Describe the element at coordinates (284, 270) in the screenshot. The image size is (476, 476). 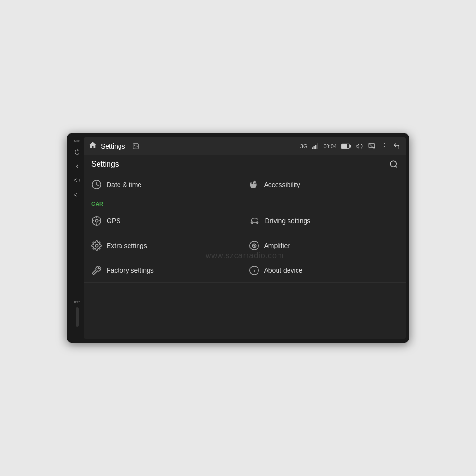
I see `about-device-label: About device` at that location.